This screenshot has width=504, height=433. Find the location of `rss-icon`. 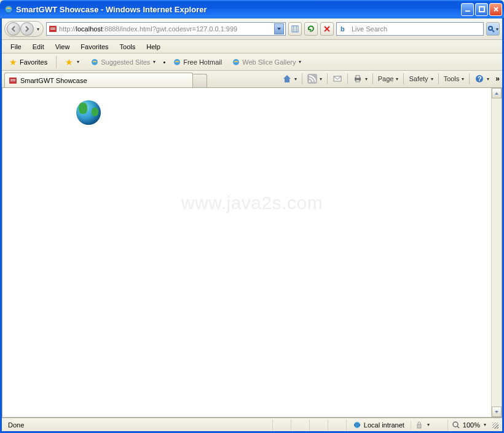

rss-icon is located at coordinates (312, 79).